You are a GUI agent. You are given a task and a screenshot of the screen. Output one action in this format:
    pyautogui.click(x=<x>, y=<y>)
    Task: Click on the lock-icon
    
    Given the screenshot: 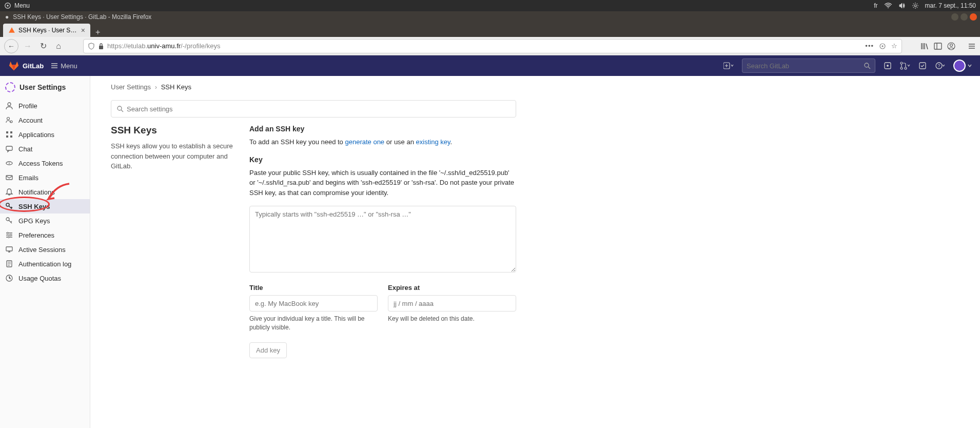 What is the action you would take?
    pyautogui.click(x=101, y=46)
    